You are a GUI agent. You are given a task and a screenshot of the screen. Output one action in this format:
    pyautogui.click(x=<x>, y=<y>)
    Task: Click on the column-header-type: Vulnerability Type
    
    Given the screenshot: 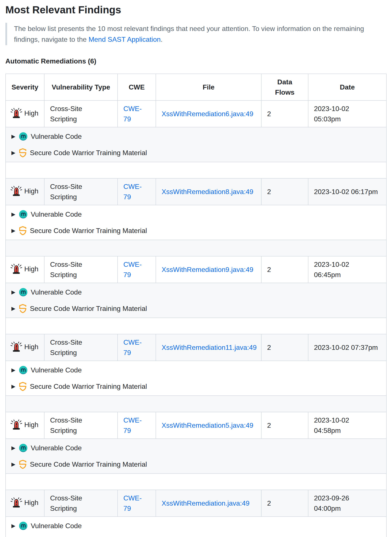 What is the action you would take?
    pyautogui.click(x=81, y=87)
    